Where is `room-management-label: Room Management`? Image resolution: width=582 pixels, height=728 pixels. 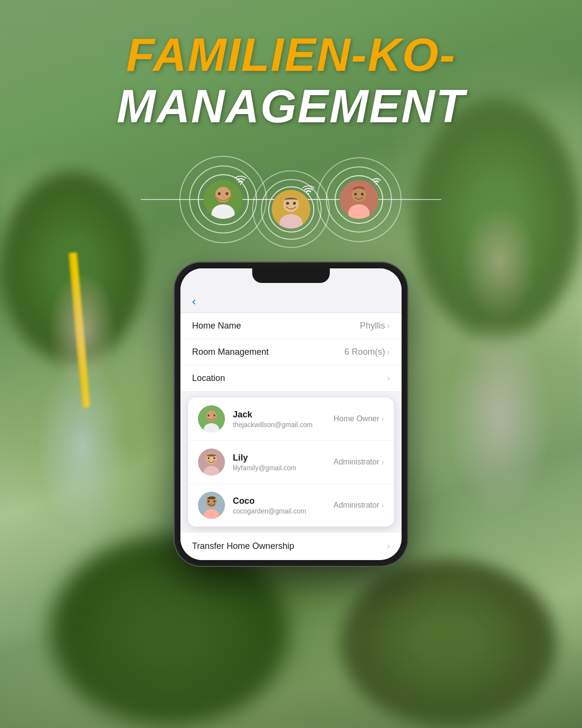
room-management-label: Room Management is located at coordinates (230, 352).